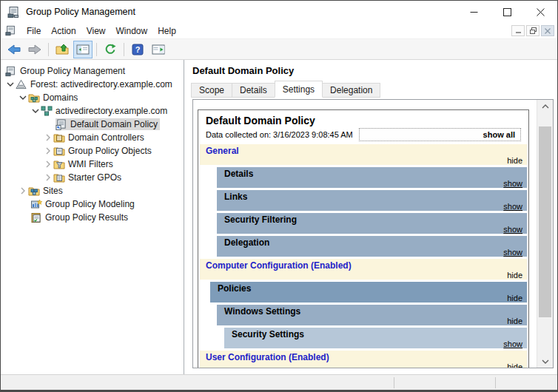  What do you see at coordinates (280, 135) in the screenshot?
I see `data-collected-text: Data collected on: 3/16/2023 9:08:45 AM` at bounding box center [280, 135].